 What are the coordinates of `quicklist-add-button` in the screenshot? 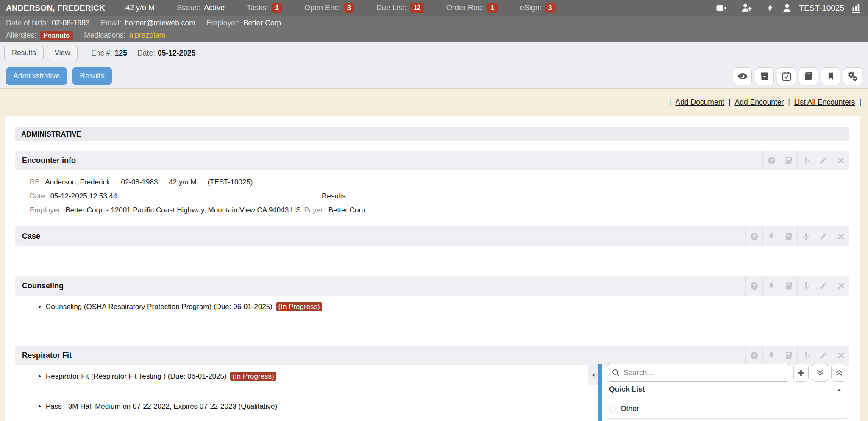 It's located at (801, 373).